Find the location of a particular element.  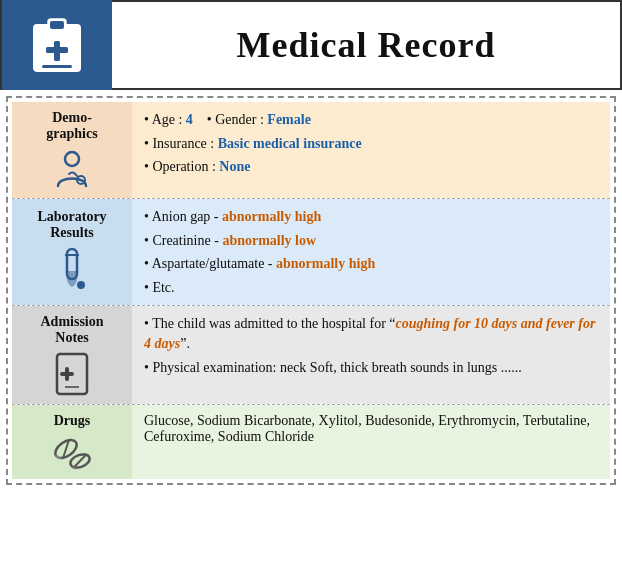

operation-value: None is located at coordinates (234, 166).